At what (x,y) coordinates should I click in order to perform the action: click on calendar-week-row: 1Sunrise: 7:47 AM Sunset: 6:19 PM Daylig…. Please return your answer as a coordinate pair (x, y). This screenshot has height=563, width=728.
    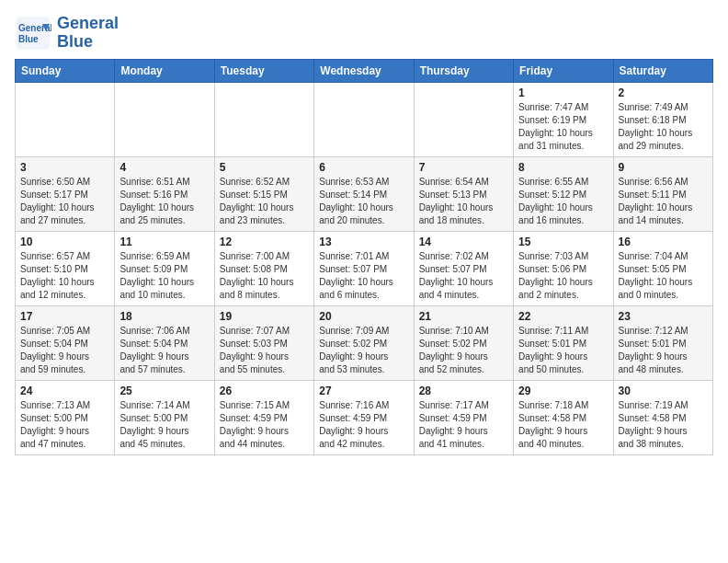
    Looking at the image, I should click on (364, 120).